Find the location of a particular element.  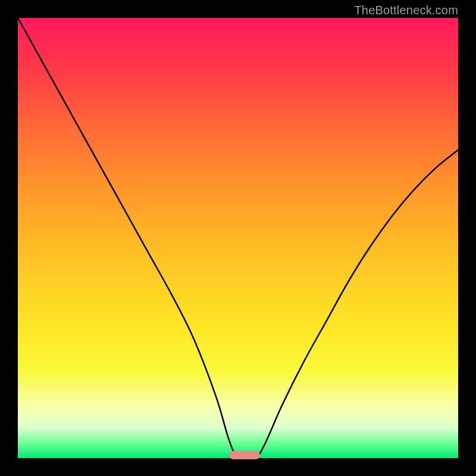

optimal-range-marker is located at coordinates (245, 455).